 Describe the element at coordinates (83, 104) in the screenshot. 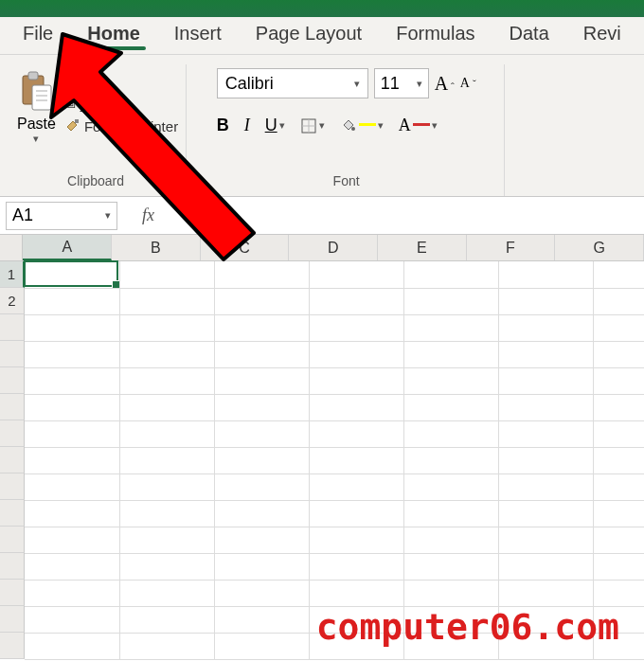

I see `copy-partial-label: y` at that location.